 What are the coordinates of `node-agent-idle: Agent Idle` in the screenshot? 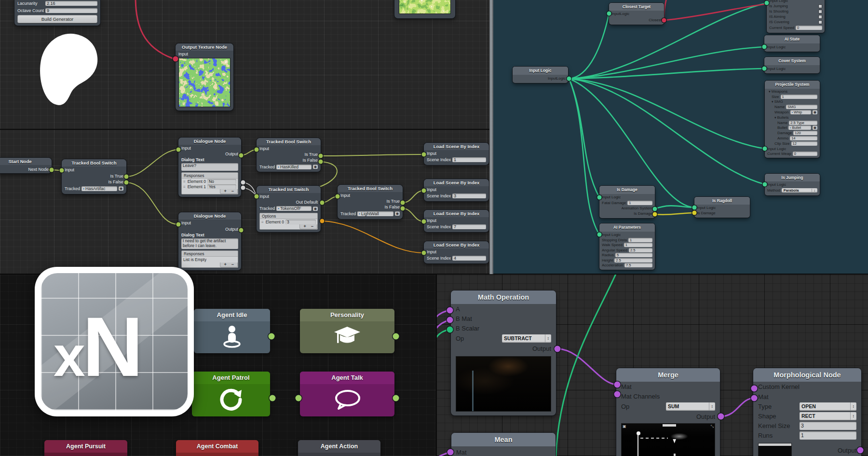 It's located at (232, 331).